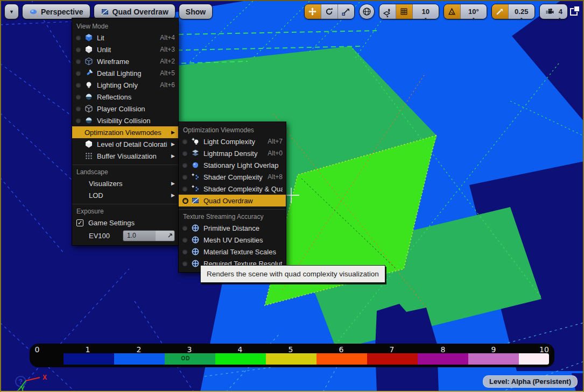 The image size is (584, 392). I want to click on submenu-item-light-complexity: Light Complexity Alt+7, so click(233, 141).